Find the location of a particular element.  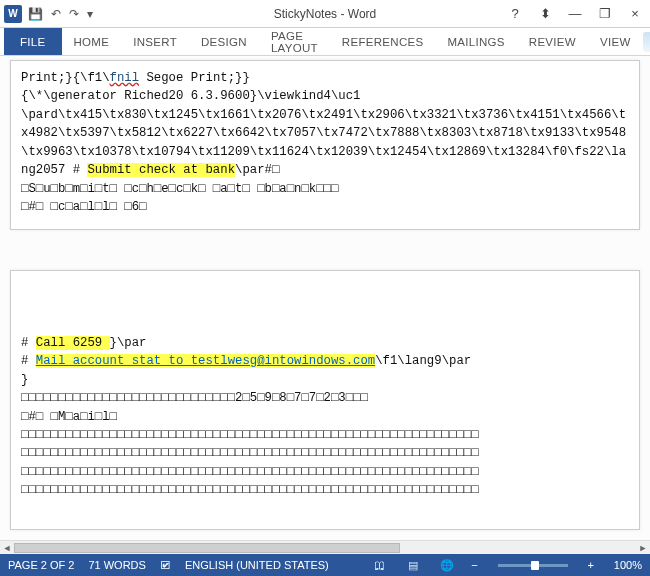

close-button: × is located at coordinates (635, 14).